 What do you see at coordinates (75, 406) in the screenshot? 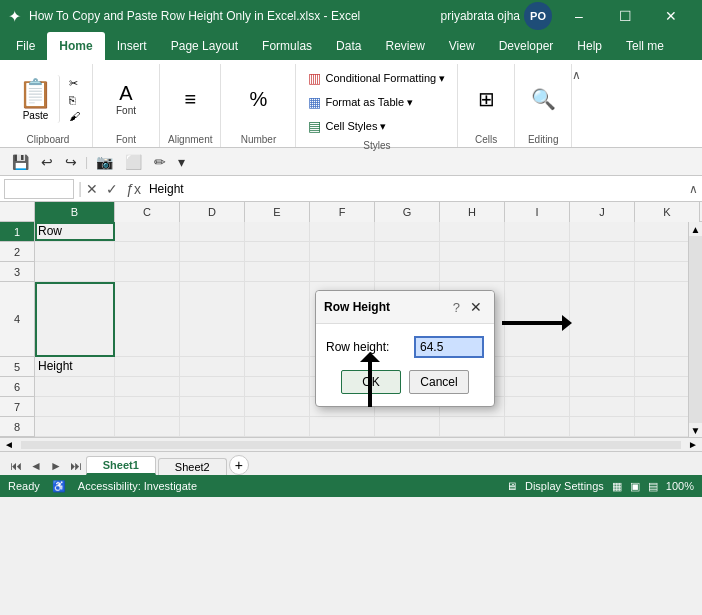
I see `cell-b7` at bounding box center [75, 406].